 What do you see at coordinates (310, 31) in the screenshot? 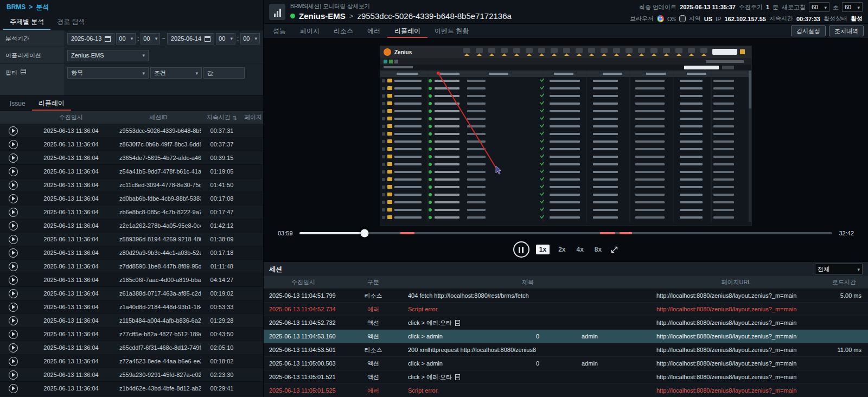
I see `tab-pages: 페이지` at bounding box center [310, 31].